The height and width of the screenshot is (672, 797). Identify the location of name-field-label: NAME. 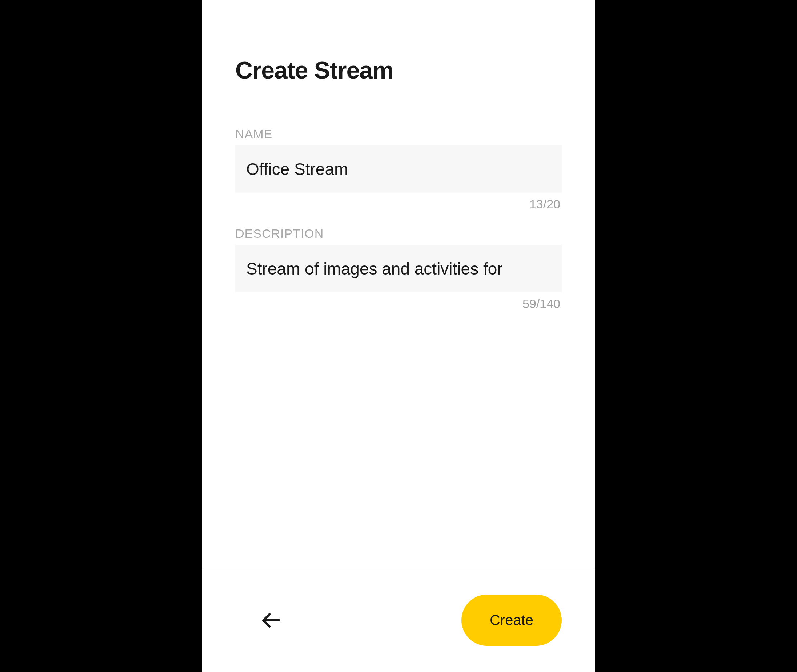
(398, 134).